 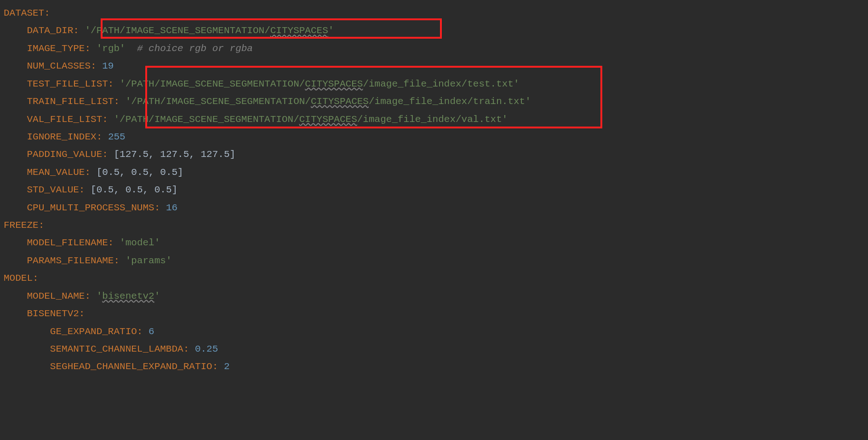 I want to click on yaml-key: NUM_CLASSES, so click(x=59, y=66).